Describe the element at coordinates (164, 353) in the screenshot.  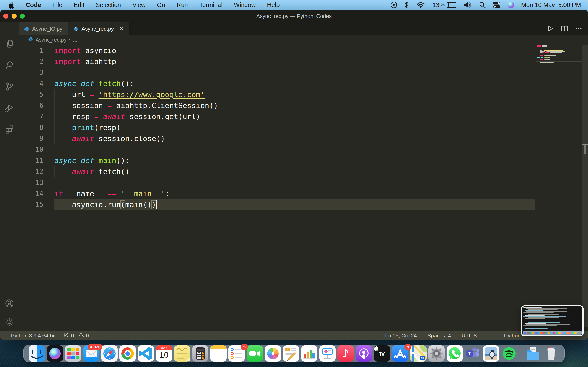
I see `dock-calendar-icon: MAY10` at that location.